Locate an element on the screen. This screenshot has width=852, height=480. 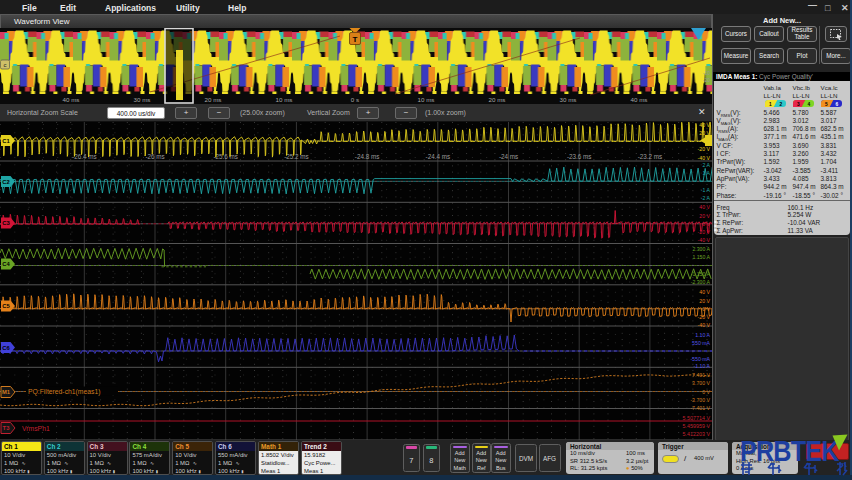
svg-text: 7.401 V is located at coordinates (701, 375).